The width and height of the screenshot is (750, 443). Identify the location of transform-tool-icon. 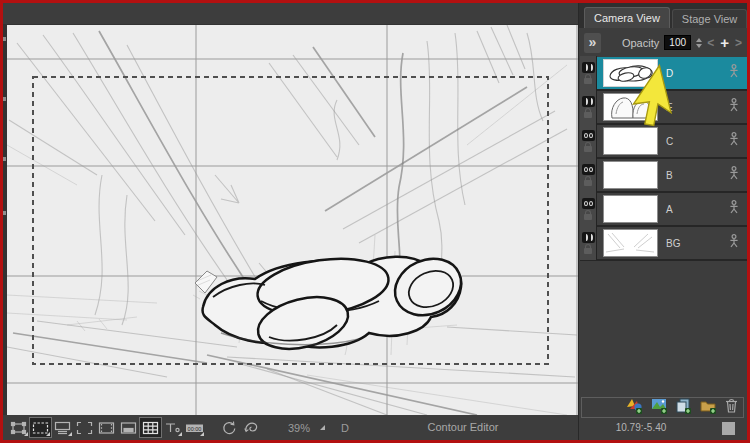
(18, 428).